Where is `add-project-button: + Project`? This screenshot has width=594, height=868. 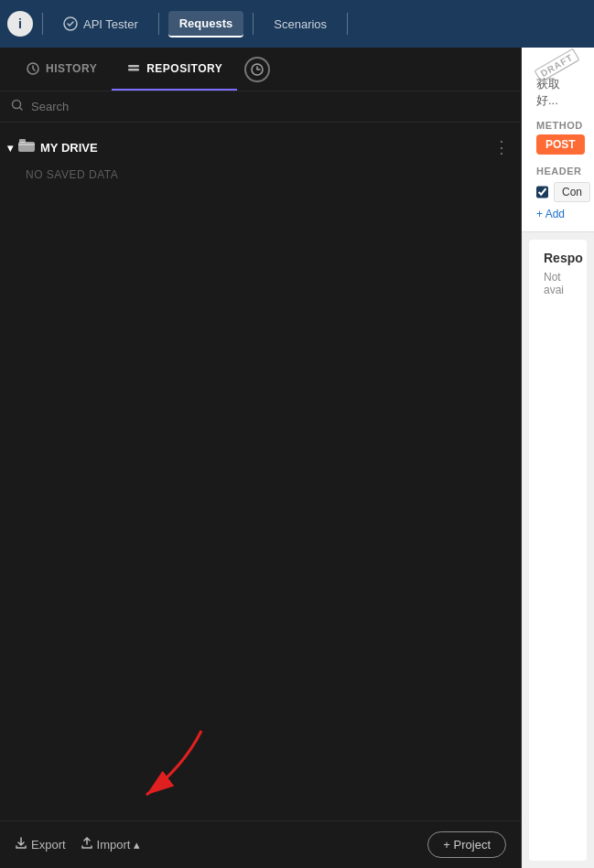 add-project-button: + Project is located at coordinates (467, 845).